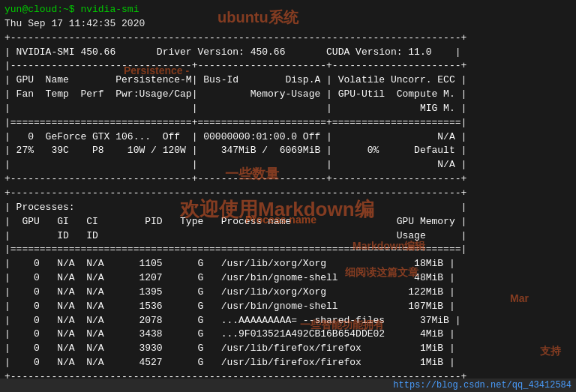 The width and height of the screenshot is (576, 392). I want to click on header2: | GPU Name Persistence-M| Bus-Id Disp.A …, so click(288, 81).